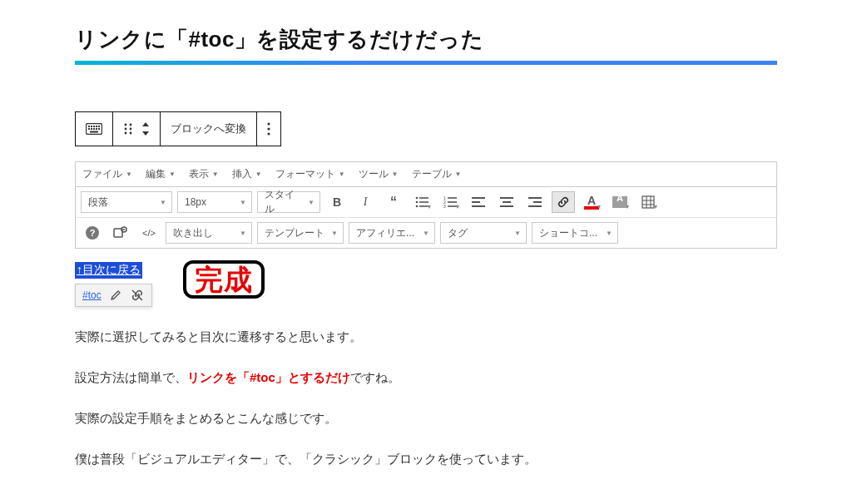  What do you see at coordinates (426, 336) in the screenshot?
I see `body-paragraph-1: 実際に選択してみると目次に遷移すると思います。` at bounding box center [426, 336].